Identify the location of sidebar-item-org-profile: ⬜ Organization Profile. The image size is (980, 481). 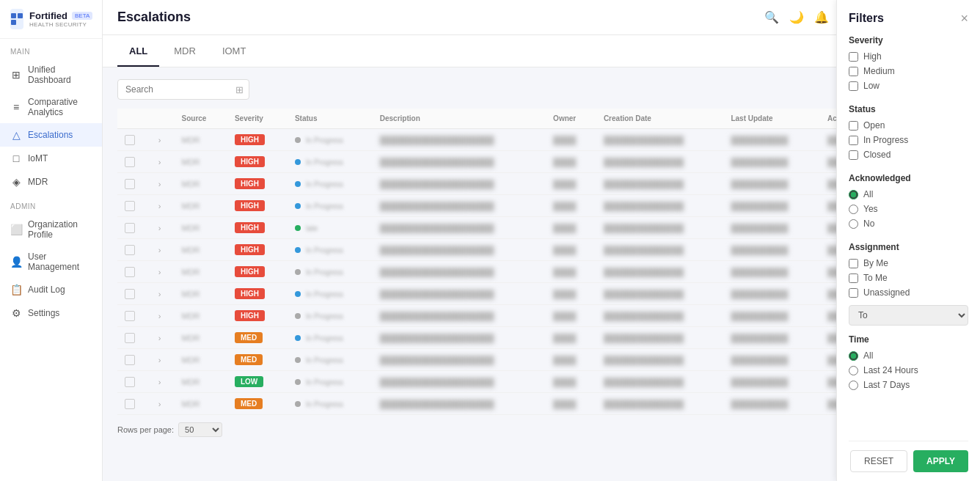
(51, 230).